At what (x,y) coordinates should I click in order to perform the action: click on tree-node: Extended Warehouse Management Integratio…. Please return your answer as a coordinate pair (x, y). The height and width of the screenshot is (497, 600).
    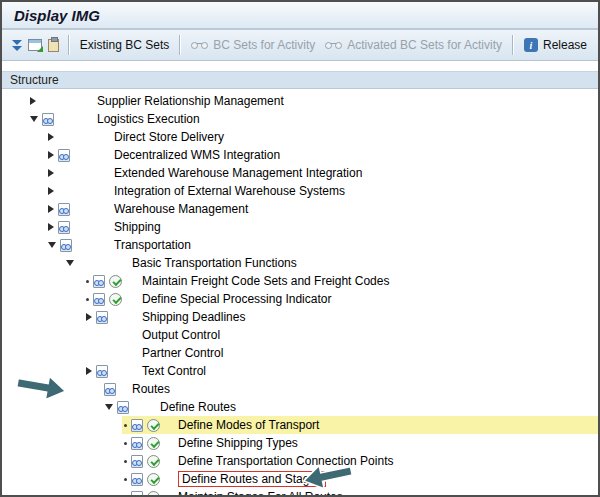
    Looking at the image, I should click on (300, 173).